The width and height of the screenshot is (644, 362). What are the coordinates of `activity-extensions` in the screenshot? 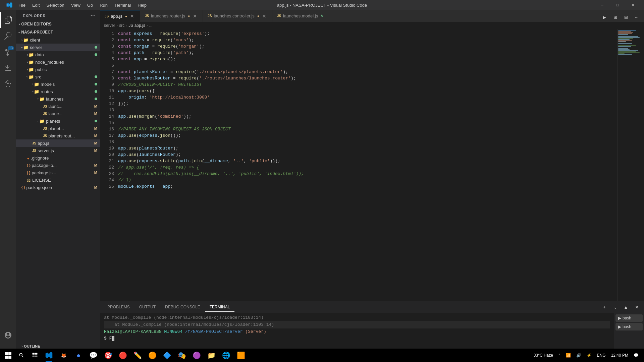 It's located at (8, 84).